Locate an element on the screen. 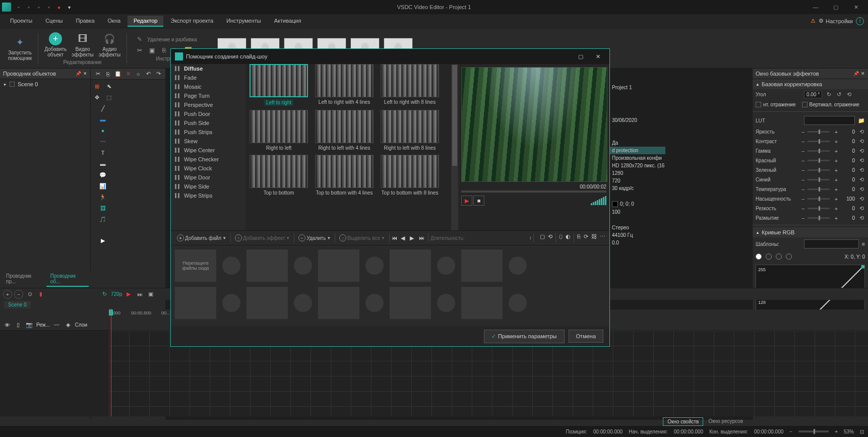  delete-tool-icon: ✎ is located at coordinates (140, 39).